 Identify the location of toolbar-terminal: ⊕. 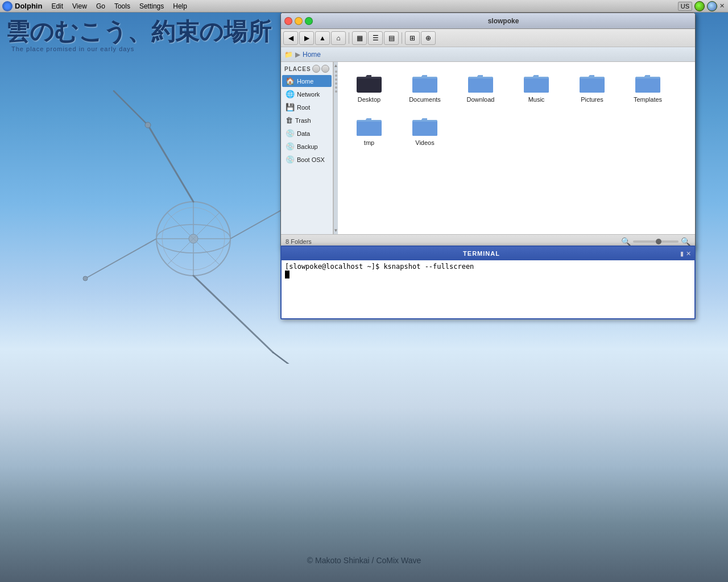
(428, 38).